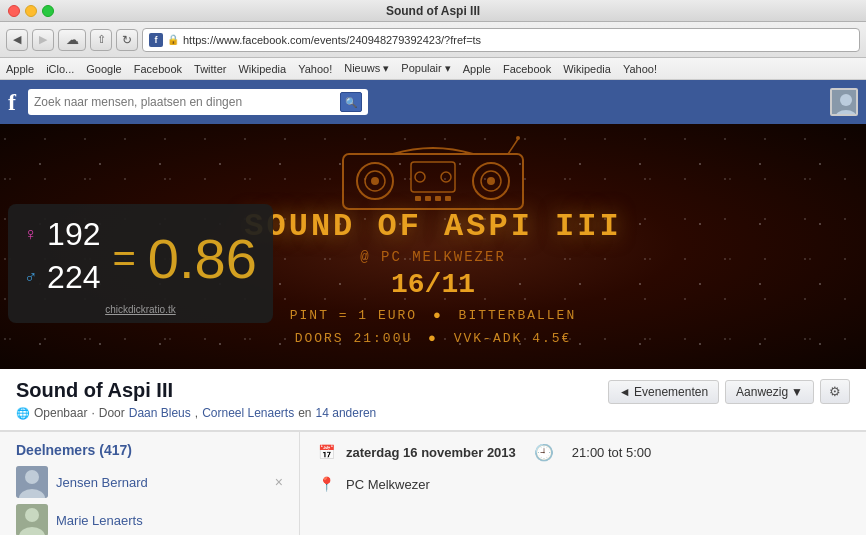  Describe the element at coordinates (101, 40) in the screenshot. I see `share-button: ⇧` at that location.